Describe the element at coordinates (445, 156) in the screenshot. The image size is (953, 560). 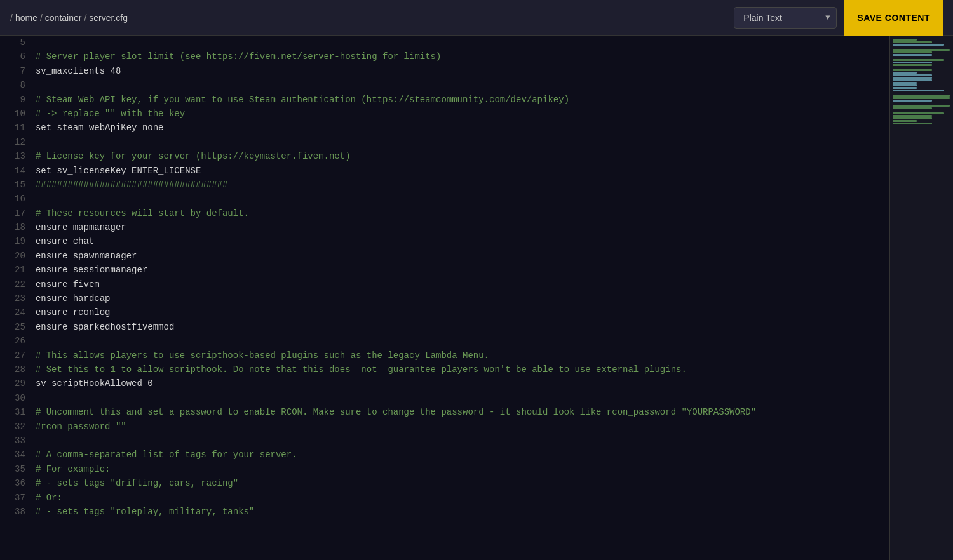
I see `table-row: 13# License key for your server (https:/…` at that location.